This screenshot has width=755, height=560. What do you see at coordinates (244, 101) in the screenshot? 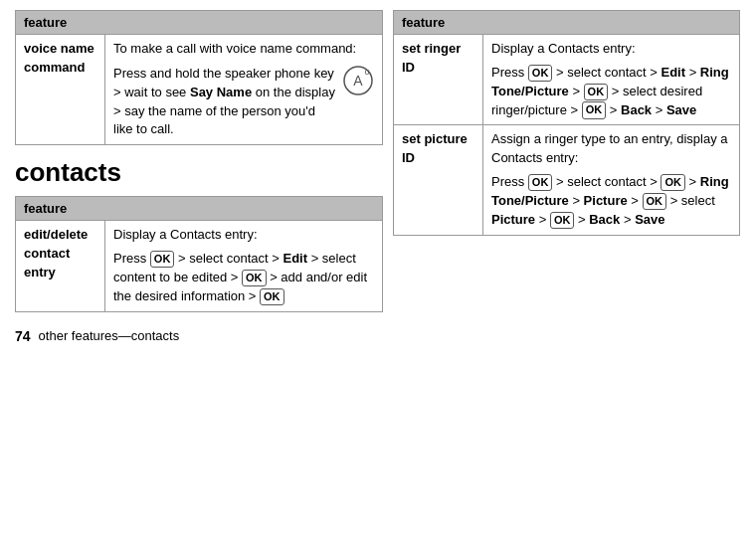
I see `voice-instruction: Press and hold the speaker phone key > w…` at bounding box center [244, 101].